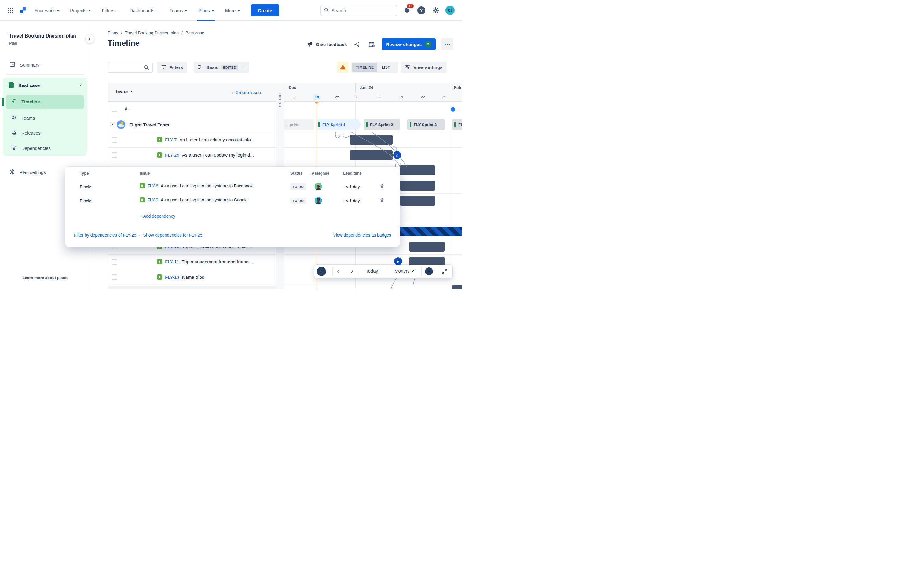 This screenshot has width=924, height=577. Describe the element at coordinates (205, 155) in the screenshot. I see `issue-row-fly-25: FLY-25 As a user I can update my login d…` at that location.